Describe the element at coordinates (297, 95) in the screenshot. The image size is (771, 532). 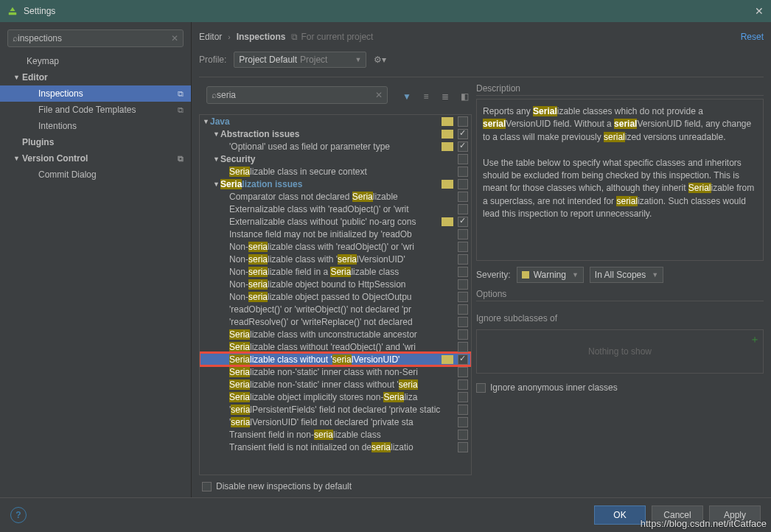
I see `inspection-search: ⌕ ✕` at that location.